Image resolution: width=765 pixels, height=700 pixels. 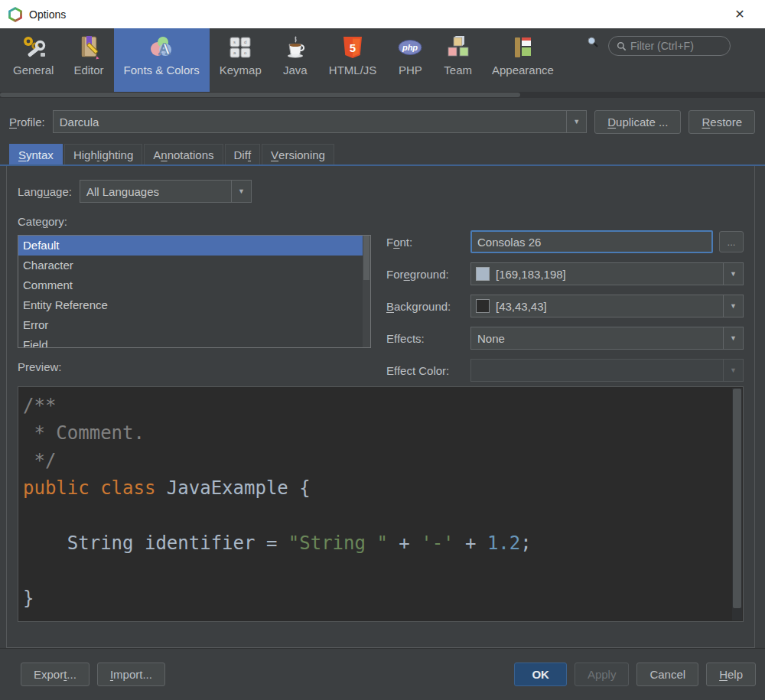 What do you see at coordinates (353, 47) in the screenshot?
I see `html5-shield-icon: 5` at bounding box center [353, 47].